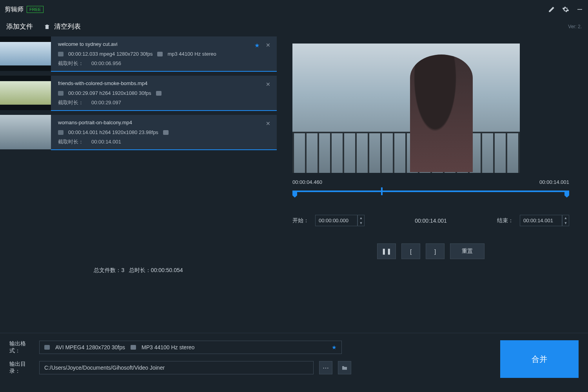 The image size is (588, 392). I want to click on trim-handle-right, so click(567, 195).